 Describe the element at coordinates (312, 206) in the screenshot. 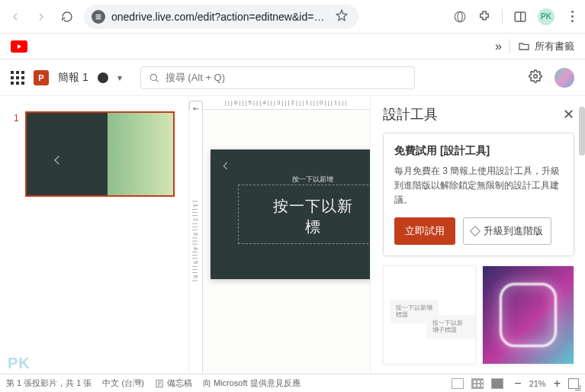

I see `placeholder-line1: 按一下以新` at that location.